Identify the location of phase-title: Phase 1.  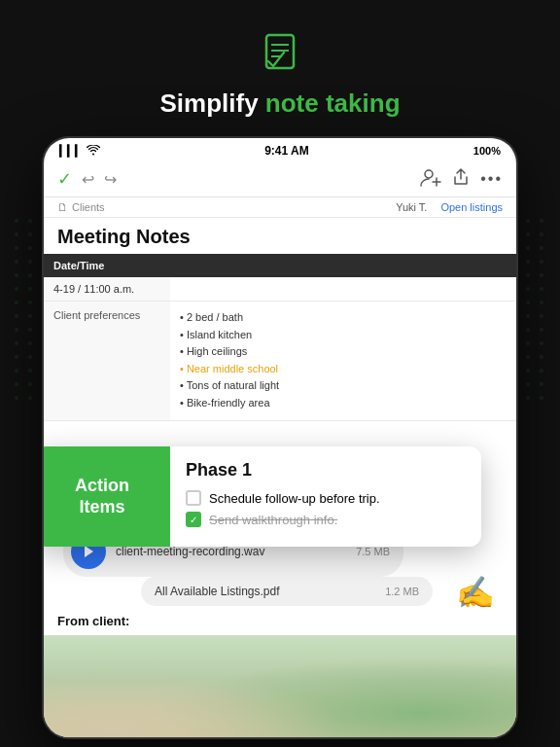
(326, 471).